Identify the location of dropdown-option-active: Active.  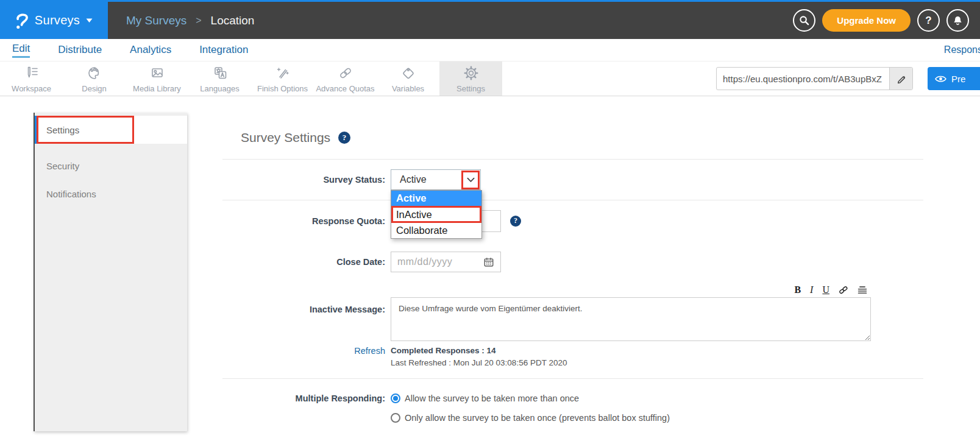
(436, 199).